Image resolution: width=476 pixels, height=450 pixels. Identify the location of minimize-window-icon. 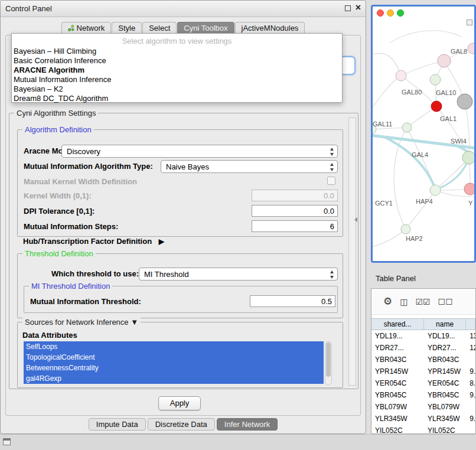
(390, 13).